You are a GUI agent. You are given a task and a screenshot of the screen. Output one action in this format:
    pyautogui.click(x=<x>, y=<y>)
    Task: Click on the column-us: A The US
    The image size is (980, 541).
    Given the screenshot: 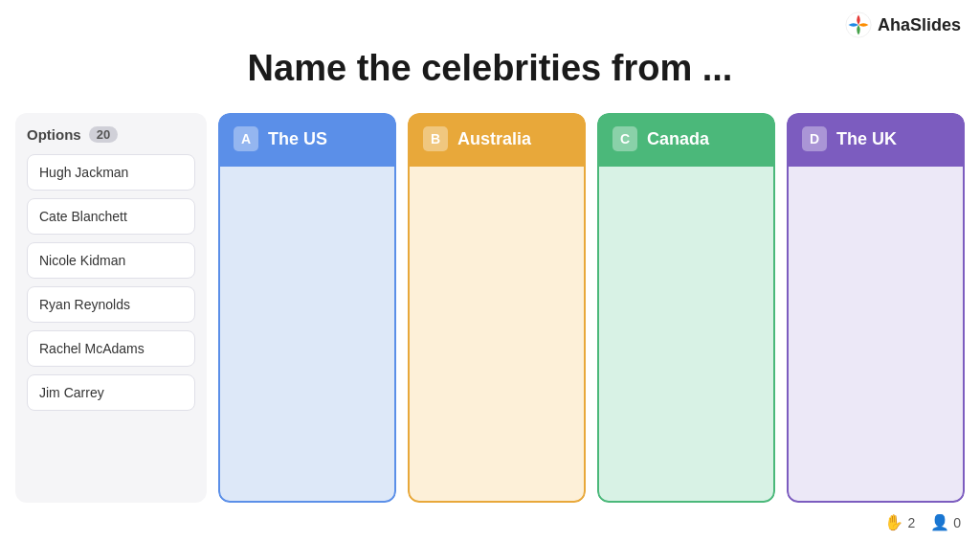 What is the action you would take?
    pyautogui.click(x=307, y=308)
    